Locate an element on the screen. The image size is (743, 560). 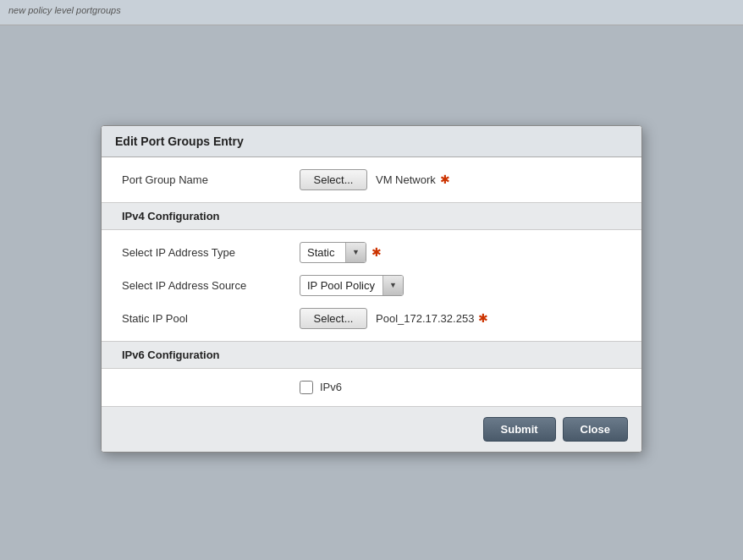
ipv6-form-section: IPv6 is located at coordinates (372, 387).